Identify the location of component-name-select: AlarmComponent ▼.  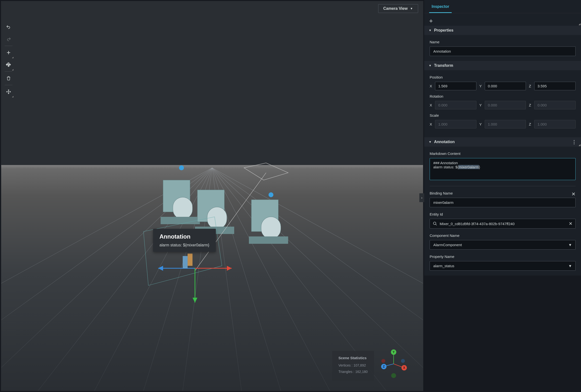
(502, 245).